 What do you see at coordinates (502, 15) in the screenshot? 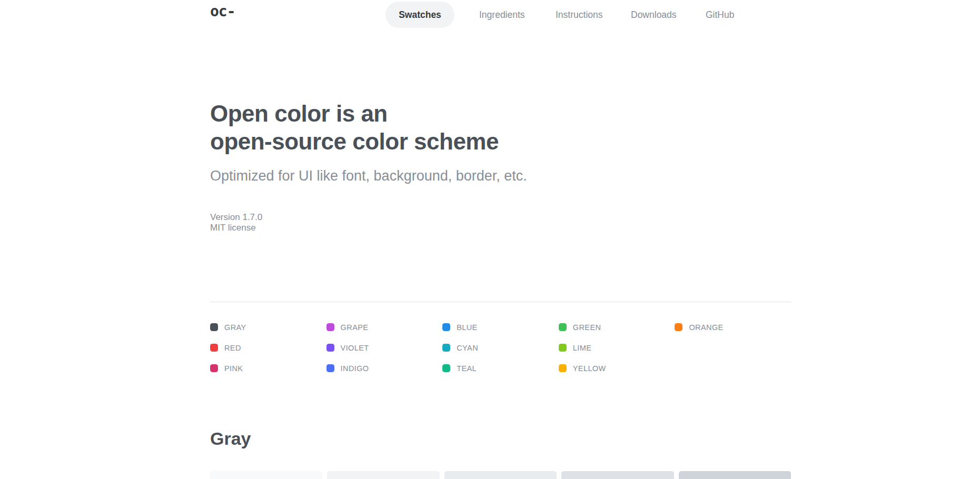
I see `nav-tab-ingredients: Ingredients` at bounding box center [502, 15].